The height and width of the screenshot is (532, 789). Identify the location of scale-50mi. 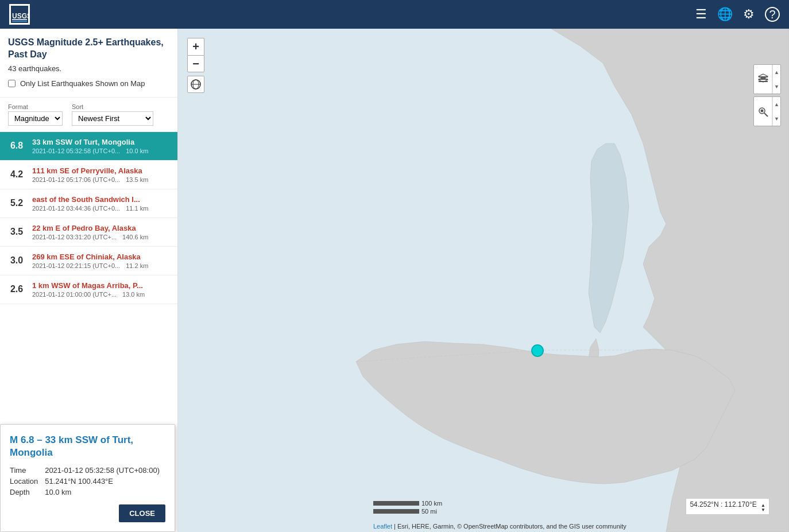
(396, 511).